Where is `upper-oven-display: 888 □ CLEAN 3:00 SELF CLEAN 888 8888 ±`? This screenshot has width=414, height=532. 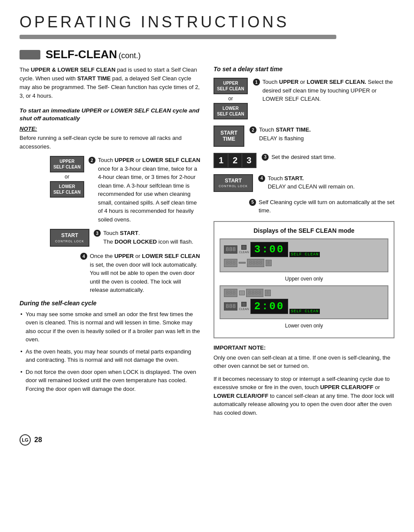 upper-oven-display: 888 □ CLEAN 3:00 SELF CLEAN 888 8888 ± is located at coordinates (304, 255).